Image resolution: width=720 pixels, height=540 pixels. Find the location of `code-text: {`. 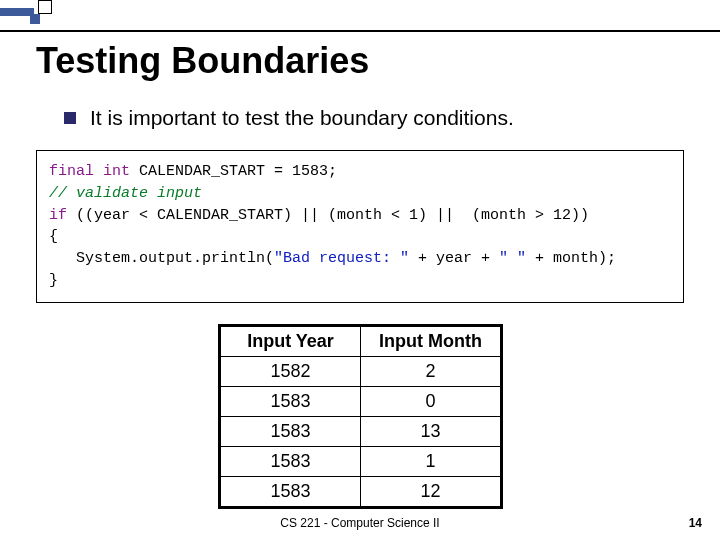

code-text: { is located at coordinates (54, 236).